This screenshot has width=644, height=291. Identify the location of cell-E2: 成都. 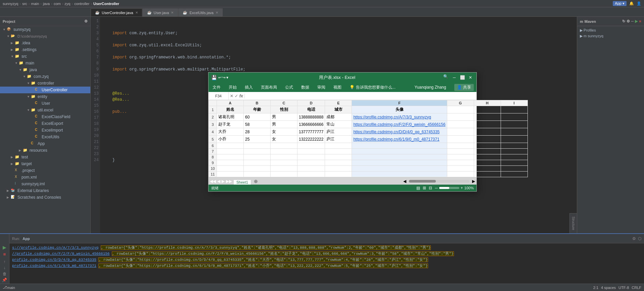
(338, 117).